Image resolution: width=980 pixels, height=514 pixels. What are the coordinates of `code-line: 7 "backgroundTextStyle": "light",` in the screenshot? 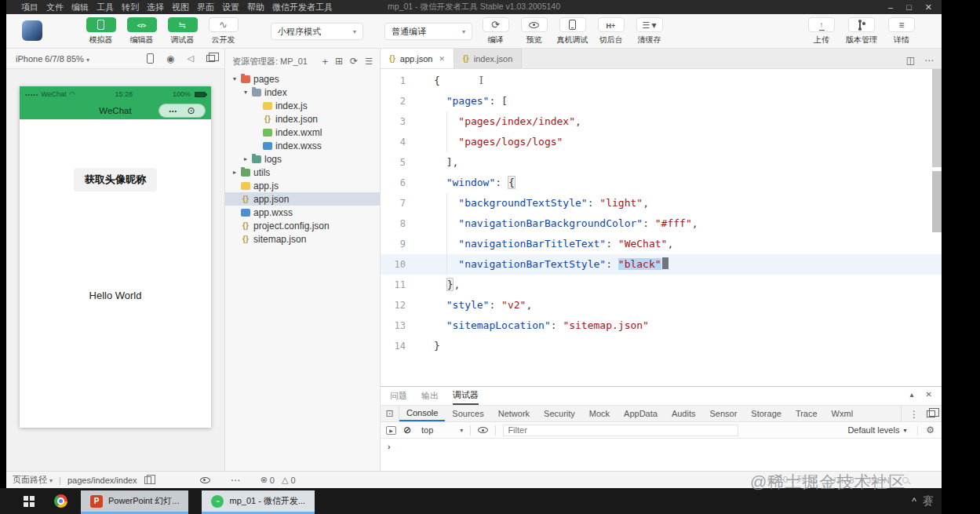 It's located at (661, 203).